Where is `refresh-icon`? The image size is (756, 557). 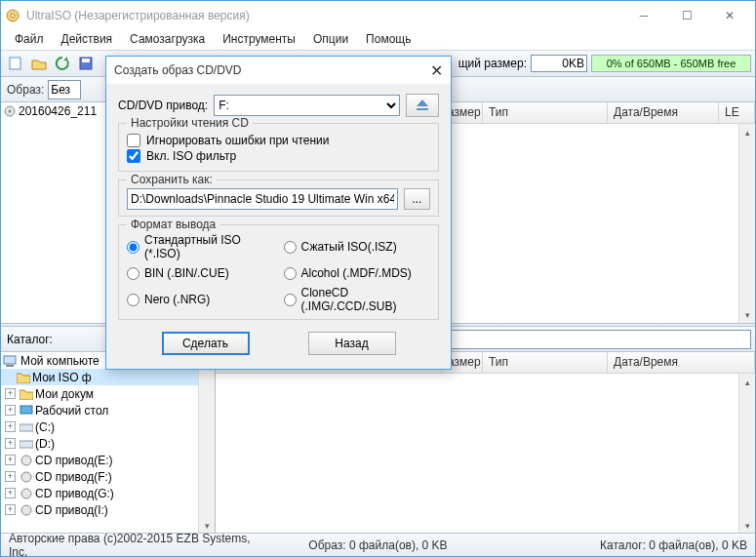 refresh-icon is located at coordinates (62, 63).